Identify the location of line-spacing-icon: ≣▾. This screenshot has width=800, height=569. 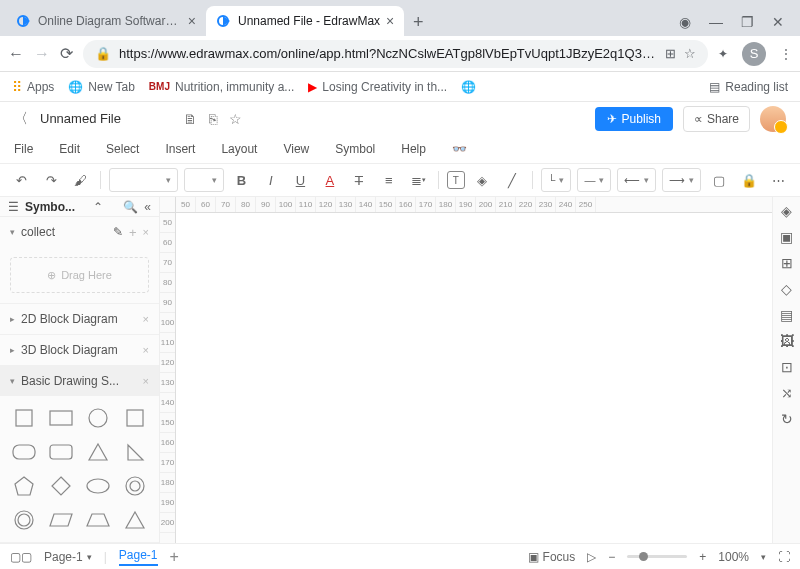
(418, 180).